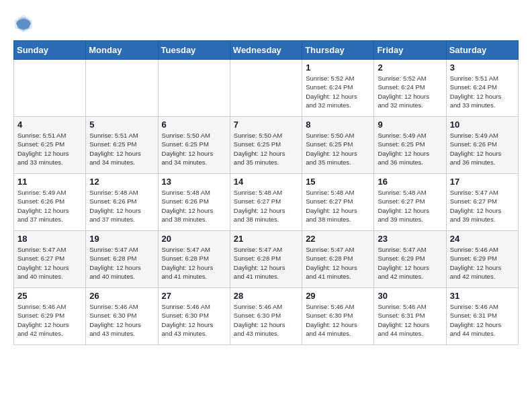  Describe the element at coordinates (266, 24) in the screenshot. I see `page-header` at that location.